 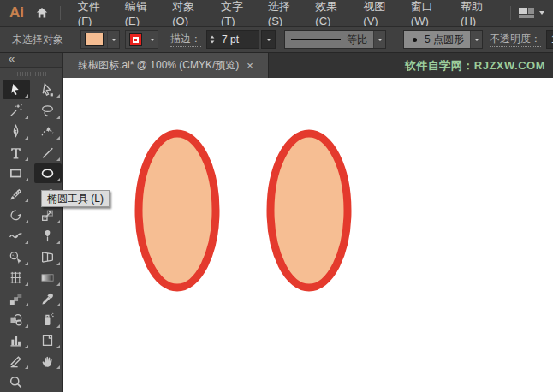 What do you see at coordinates (15, 91) in the screenshot?
I see `selection-tool-icon` at bounding box center [15, 91].